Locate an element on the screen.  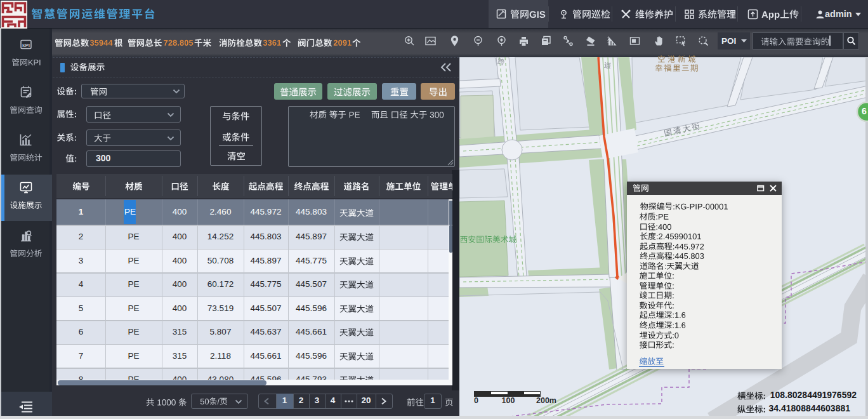
svg-text: kPI is located at coordinates (26, 44).